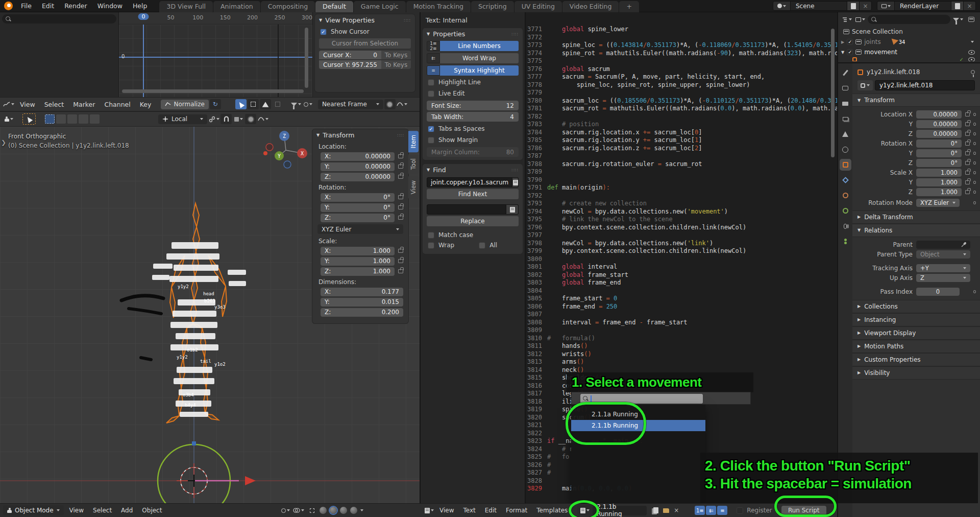 The image size is (980, 517). I want to click on pin-icon, so click(973, 72).